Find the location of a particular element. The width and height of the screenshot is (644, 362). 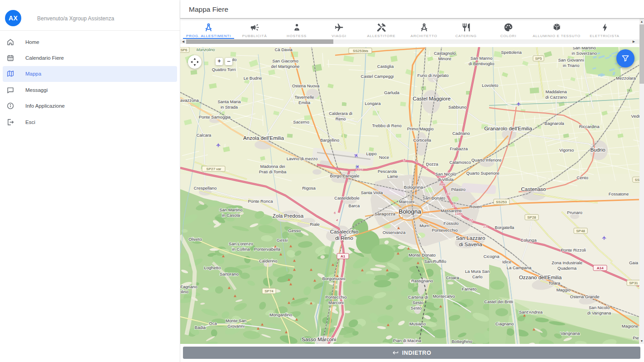

svg-text: Riale is located at coordinates (315, 224).